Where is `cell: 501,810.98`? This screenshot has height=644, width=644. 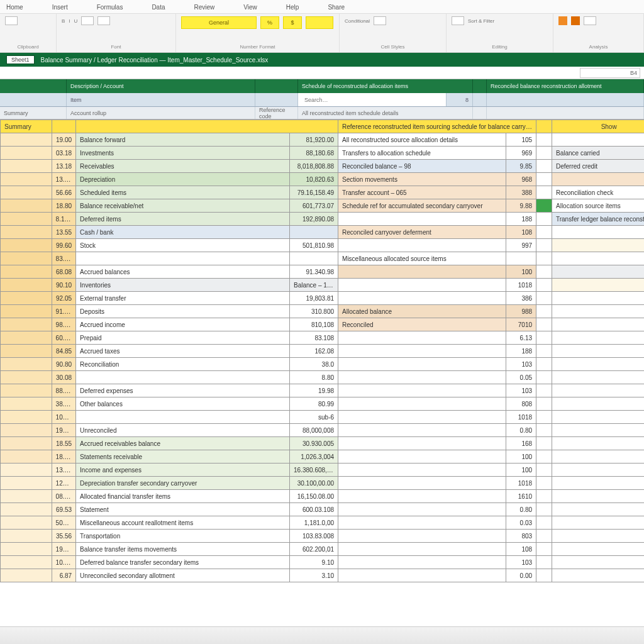 cell: 501,810.98 is located at coordinates (314, 245).